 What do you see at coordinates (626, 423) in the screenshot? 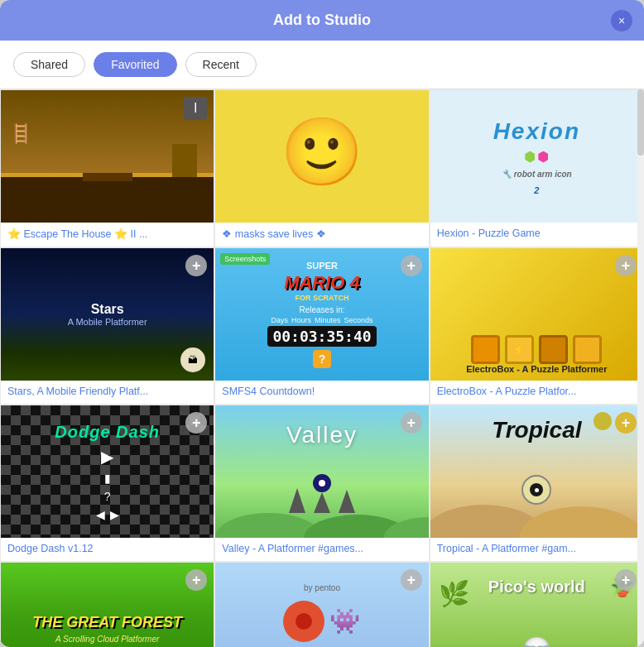
I see `add-button-tropical: +` at bounding box center [626, 423].